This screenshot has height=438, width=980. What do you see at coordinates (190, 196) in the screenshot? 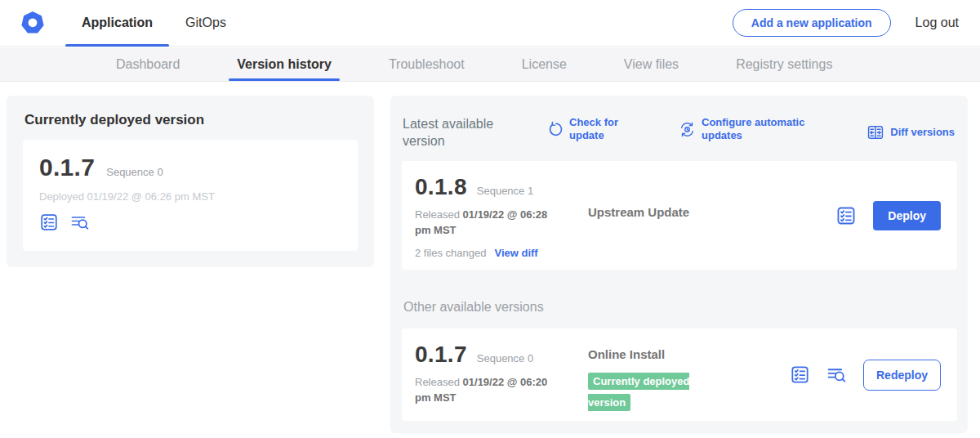
I see `current-deployed-timestamp: Deployed 01/19/22 @ 06:26 pm MST` at bounding box center [190, 196].